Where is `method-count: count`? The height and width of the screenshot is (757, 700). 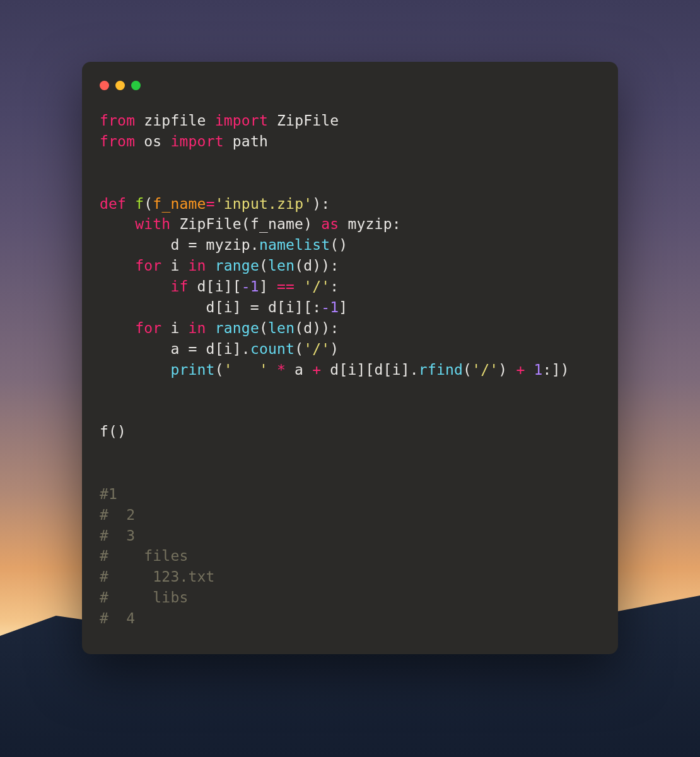 method-count: count is located at coordinates (272, 349).